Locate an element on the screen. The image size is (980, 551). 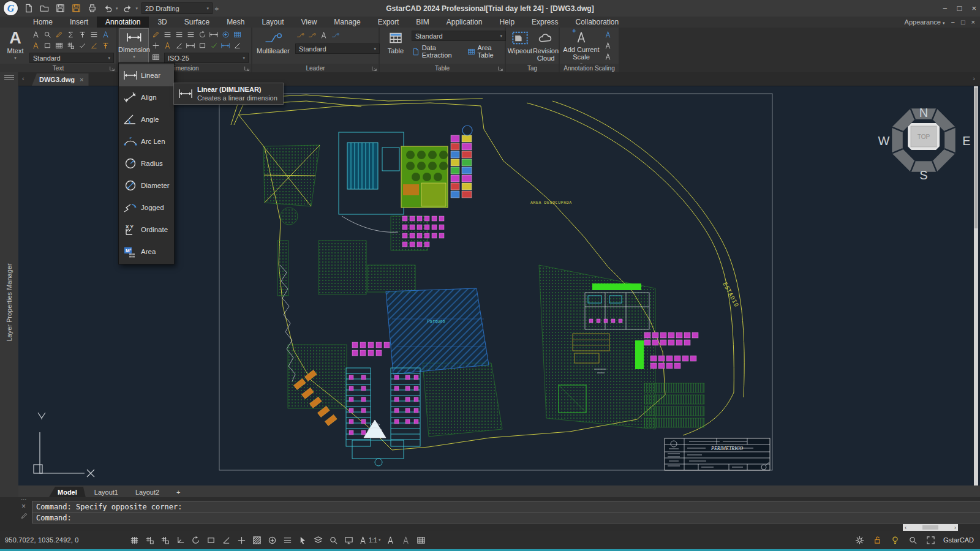
leader-style-combo: Standard▾ is located at coordinates (337, 49).